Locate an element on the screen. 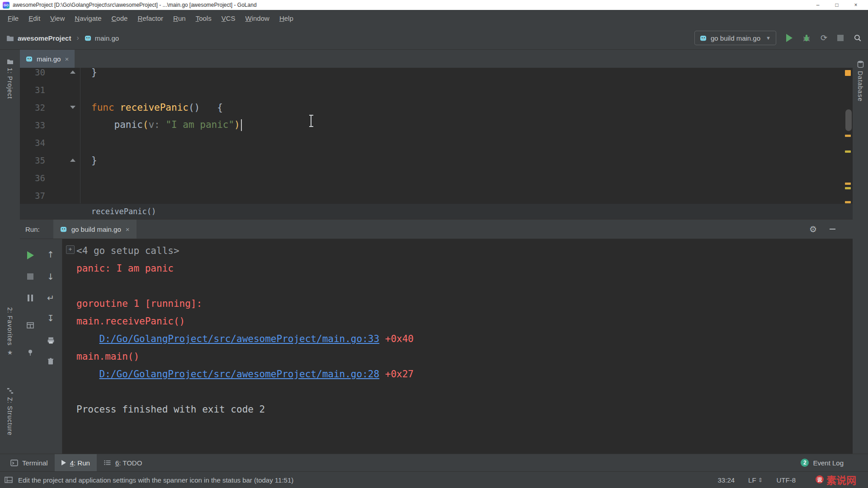 The width and height of the screenshot is (868, 488). down-stack-trace-icon: ↓ is located at coordinates (51, 277).